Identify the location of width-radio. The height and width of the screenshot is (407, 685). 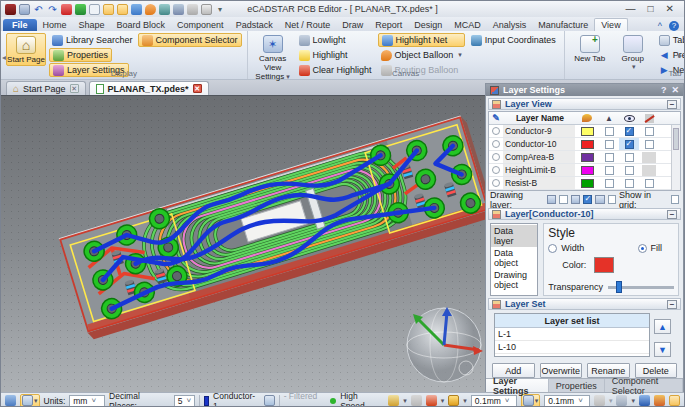
(552, 248).